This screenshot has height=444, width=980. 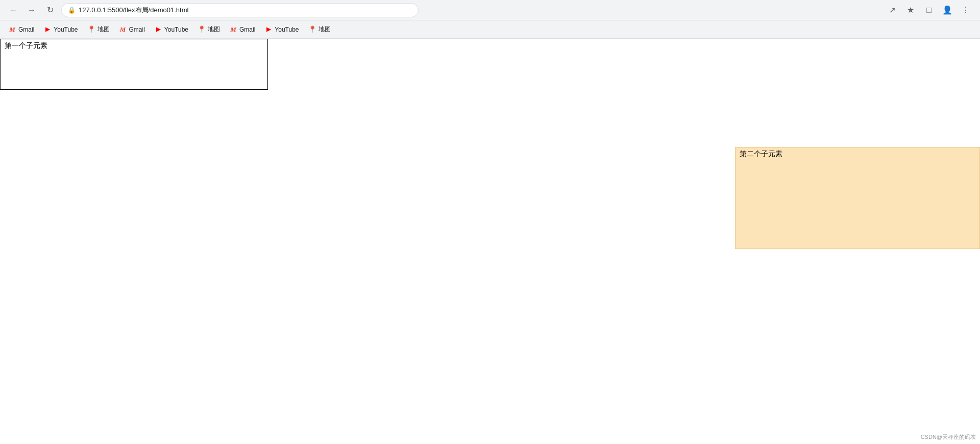 What do you see at coordinates (134, 64) in the screenshot?
I see `flex-child-1: 第一个子元素` at bounding box center [134, 64].